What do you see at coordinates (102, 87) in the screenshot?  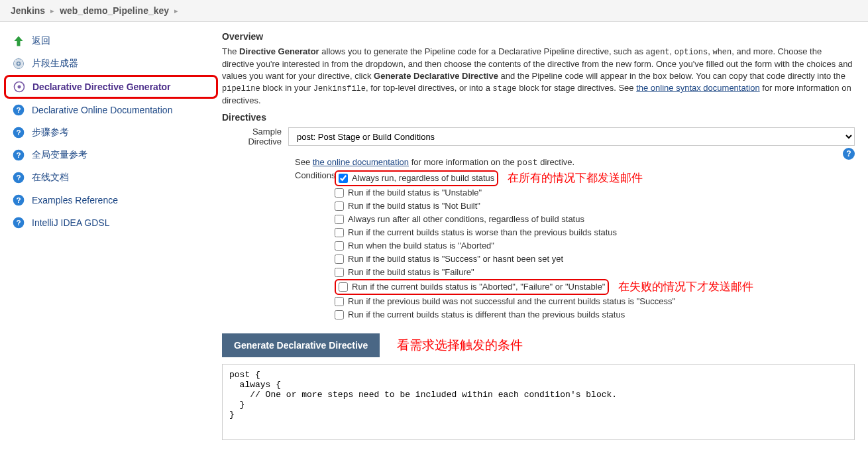 I see `sidebar-item-label: Declarative Directive Generator` at bounding box center [102, 87].